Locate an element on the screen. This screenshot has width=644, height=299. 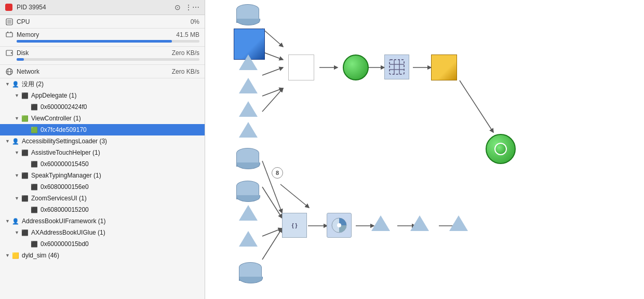
tree-label: AXAddressBookUIGlue (1) is located at coordinates (69, 233).